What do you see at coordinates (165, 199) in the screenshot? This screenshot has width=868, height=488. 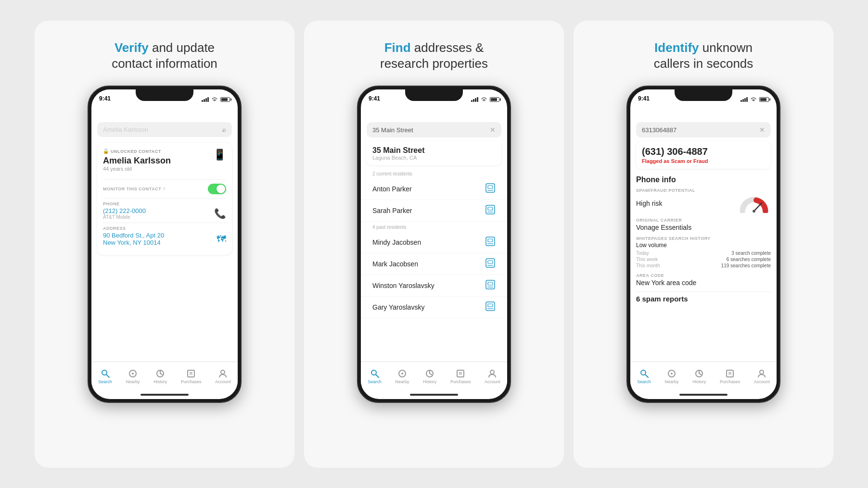 I see `contact-card: 🔓 UNLOCKED CONTACT Amelia Karlsson 44 ye…` at bounding box center [165, 199].